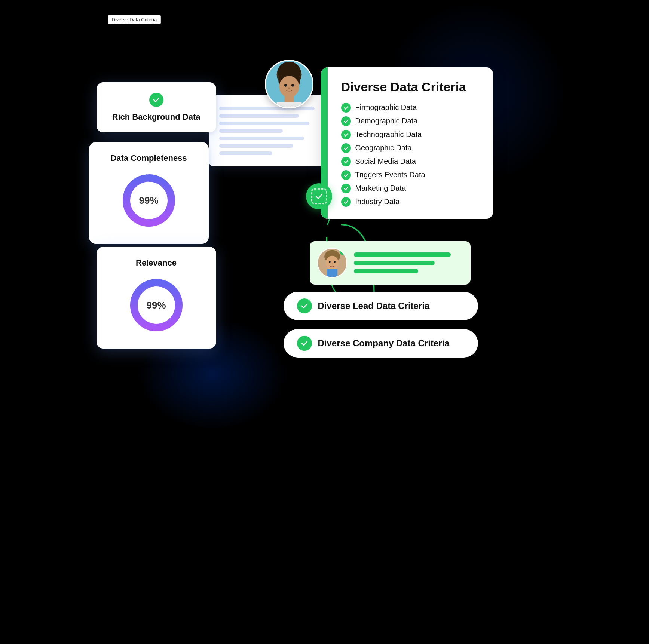 This screenshot has width=649, height=644. What do you see at coordinates (135, 19) in the screenshot?
I see `tooltip-label: Diverse Data Criteria` at bounding box center [135, 19].